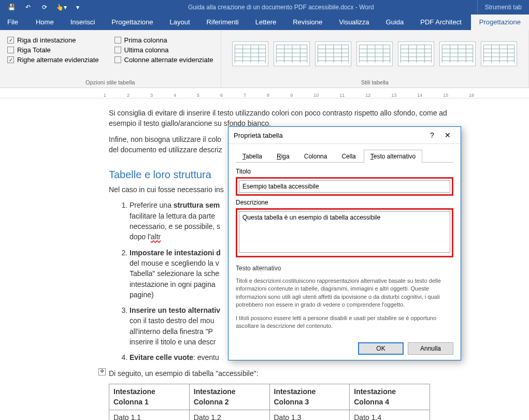 This screenshot has width=529, height=420. I want to click on dialog-tab-table: Tabella, so click(252, 156).